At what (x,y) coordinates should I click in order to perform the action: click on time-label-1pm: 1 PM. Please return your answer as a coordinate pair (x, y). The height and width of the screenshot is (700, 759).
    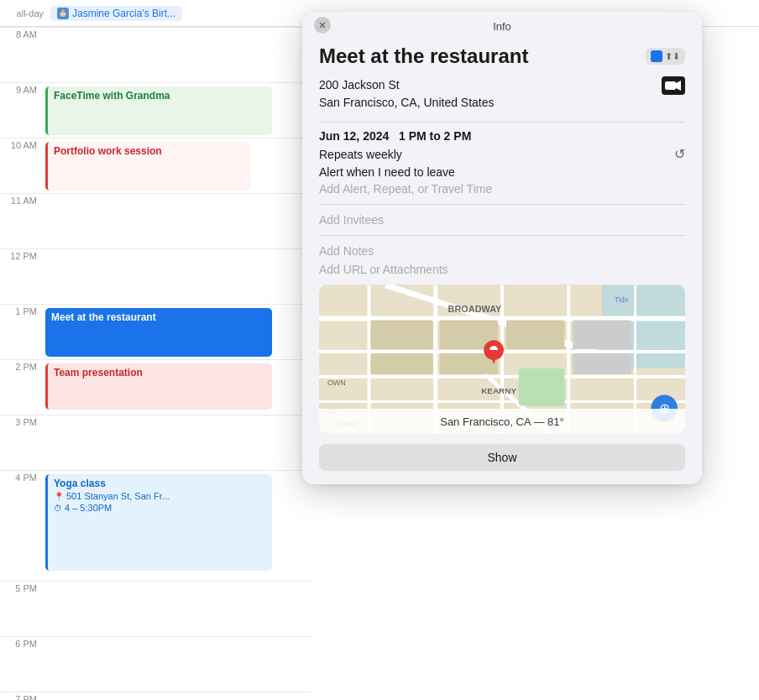
    Looking at the image, I should click on (22, 311).